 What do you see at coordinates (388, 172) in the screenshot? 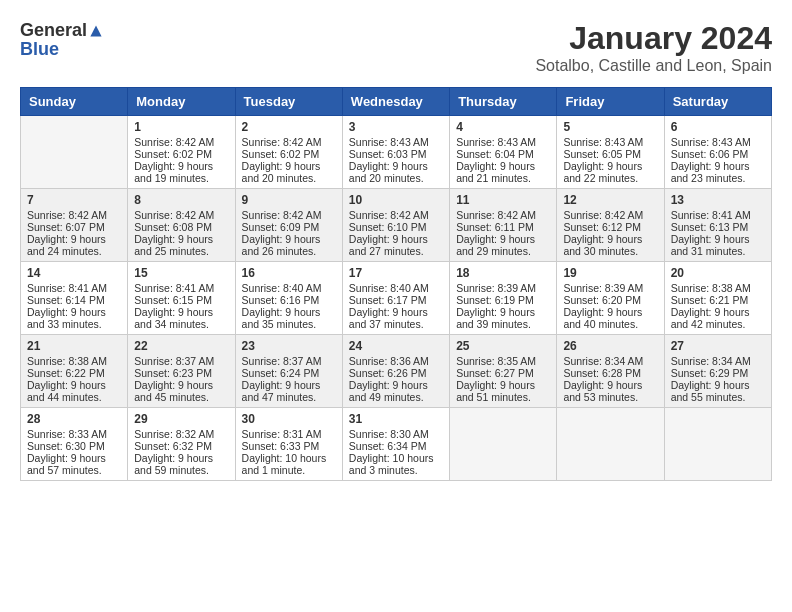
I see `daylight-text: Daylight: 9 hours and 20 minutes.` at bounding box center [388, 172].